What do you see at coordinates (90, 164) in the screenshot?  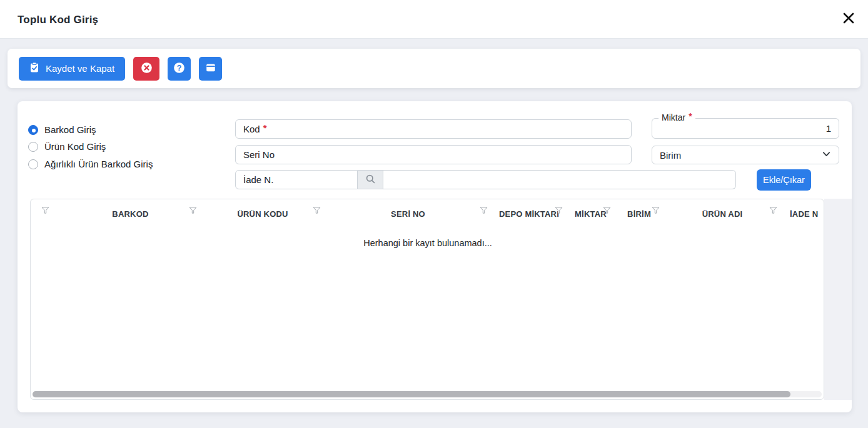 I see `radio-agirlikli-urun-barkod-giris: Ağırlıklı Ürün Barkod Giriş` at bounding box center [90, 164].